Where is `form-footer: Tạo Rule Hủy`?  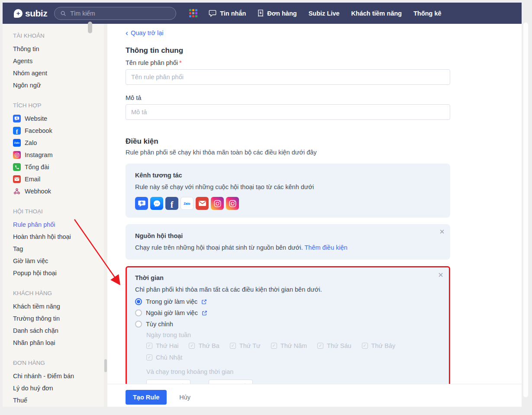
form-footer: Tạo Rule Hủy is located at coordinates (314, 396).